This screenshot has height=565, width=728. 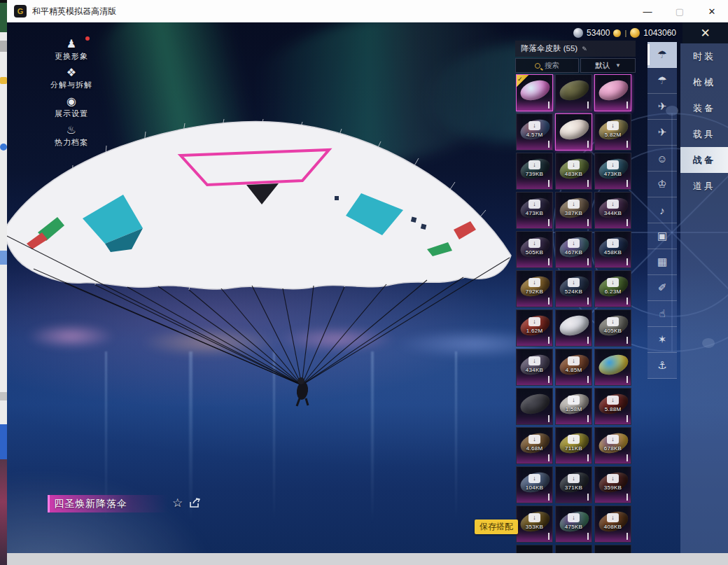 I want to click on download-badge: ↓ 739KB, so click(x=535, y=169).